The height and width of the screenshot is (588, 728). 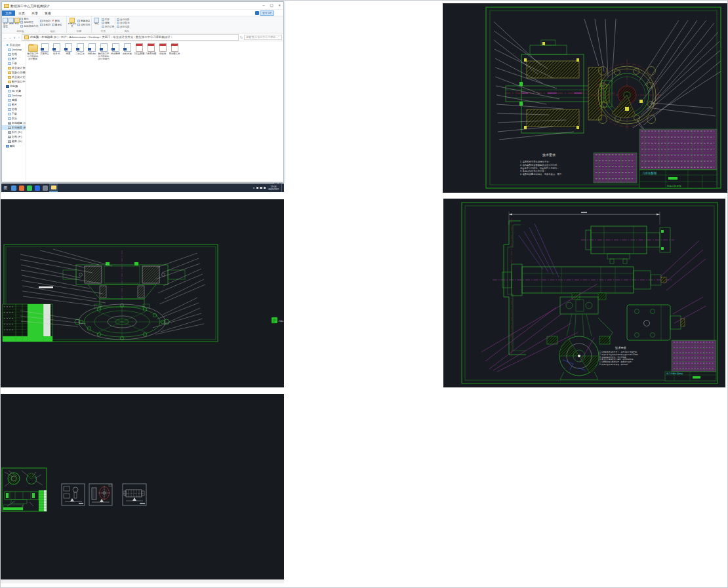 What do you see at coordinates (30, 188) in the screenshot?
I see `wechat-icon` at bounding box center [30, 188].